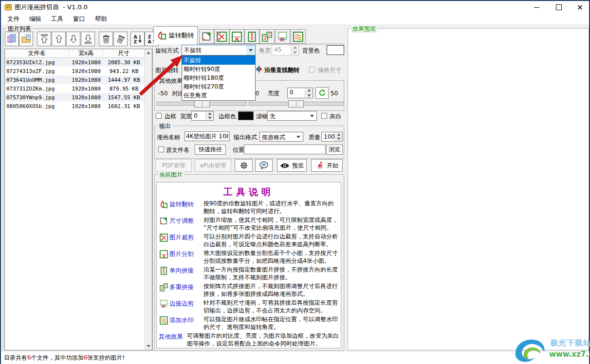 The image size is (590, 364). Describe the element at coordinates (186, 116) in the screenshot. I see `border-width-label: 宽度` at that location.